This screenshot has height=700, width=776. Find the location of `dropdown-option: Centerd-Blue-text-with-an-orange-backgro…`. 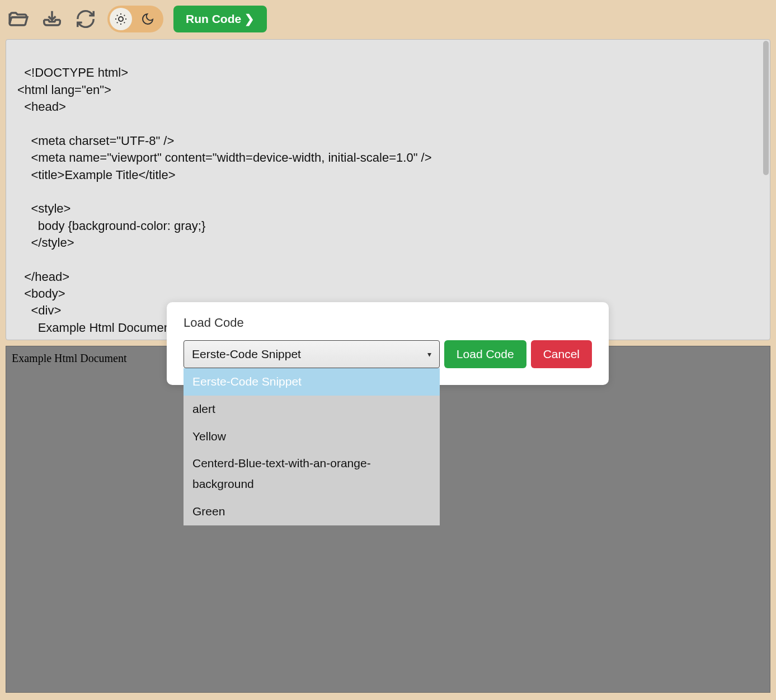

dropdown-option: Centerd-Blue-text-with-an-orange-backgro… is located at coordinates (312, 474).